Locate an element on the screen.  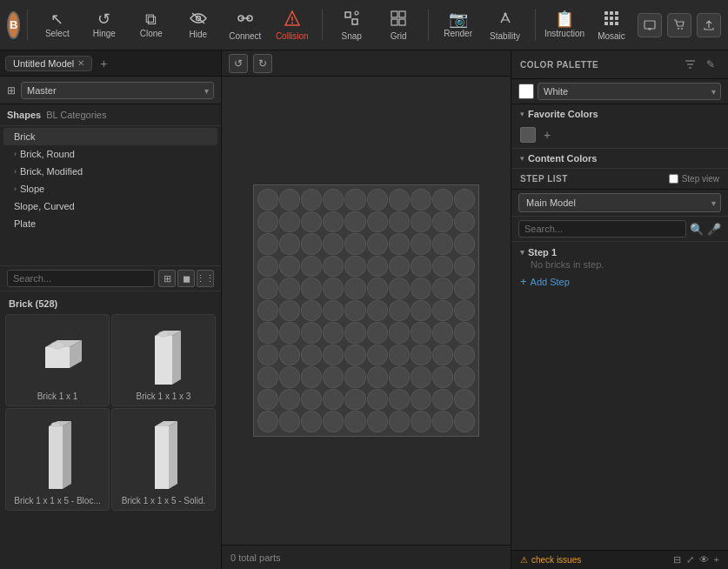
brick-card-1x1x5a: Brick 1 x 1 x 5 - Bloc... is located at coordinates (57, 459).